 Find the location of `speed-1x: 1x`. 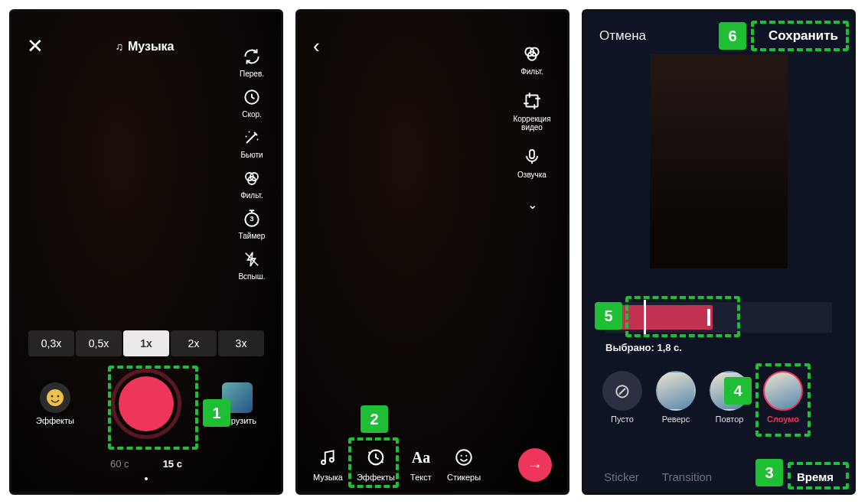

speed-1x: 1x is located at coordinates (146, 343).